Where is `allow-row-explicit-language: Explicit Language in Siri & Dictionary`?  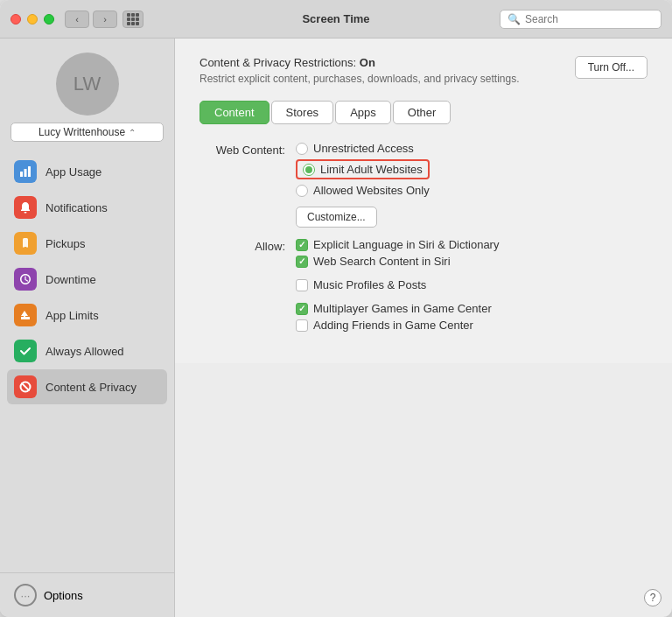
allow-row-explicit-language: Explicit Language in Siri & Dictionary is located at coordinates (472, 245).